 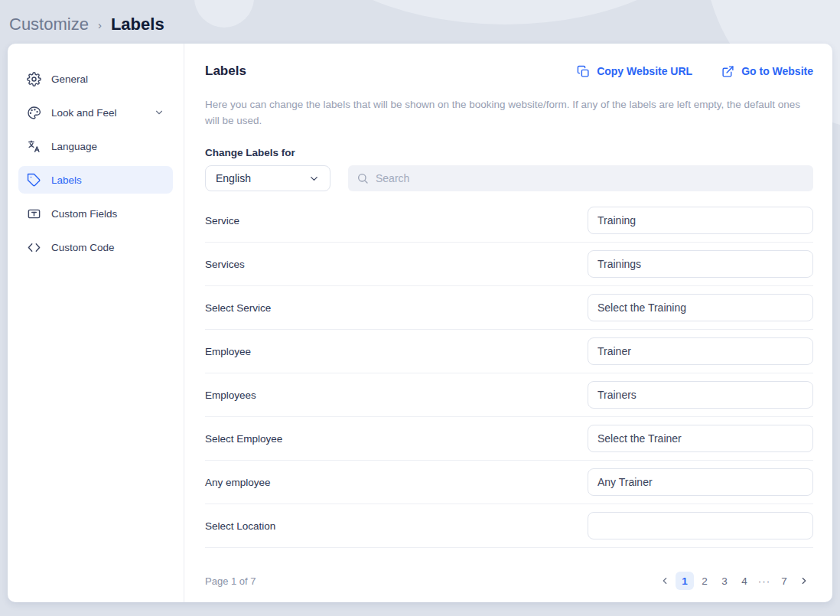 What do you see at coordinates (34, 248) in the screenshot?
I see `code-icon` at bounding box center [34, 248].